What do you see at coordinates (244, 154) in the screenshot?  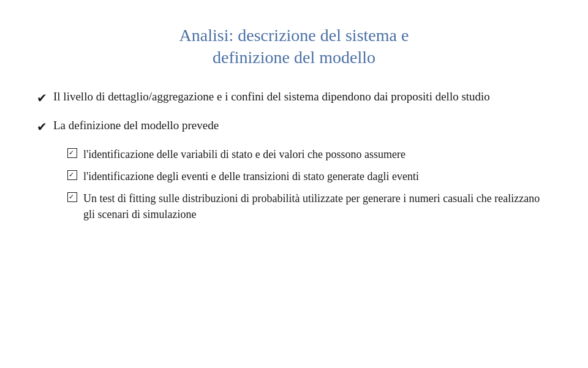 I see `sub-bullet-1-text: l'identificazione delle variabili di sta…` at bounding box center [244, 154].